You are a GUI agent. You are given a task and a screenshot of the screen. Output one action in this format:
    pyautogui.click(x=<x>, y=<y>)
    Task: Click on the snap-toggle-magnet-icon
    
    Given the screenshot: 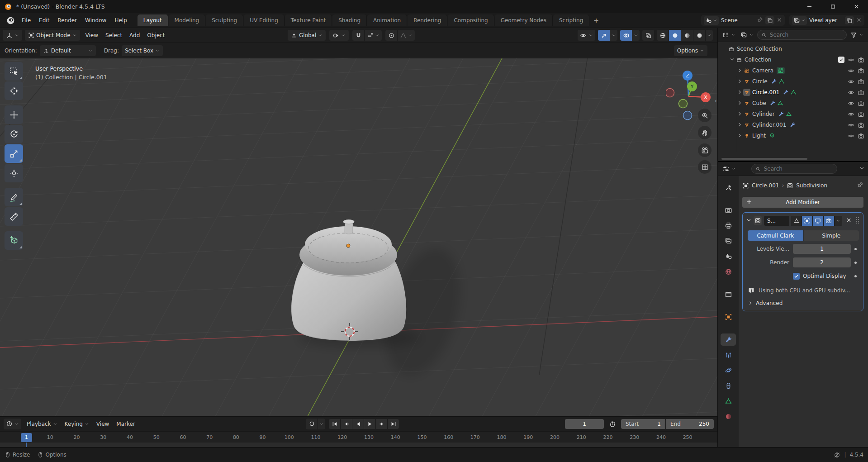 What is the action you would take?
    pyautogui.click(x=358, y=35)
    